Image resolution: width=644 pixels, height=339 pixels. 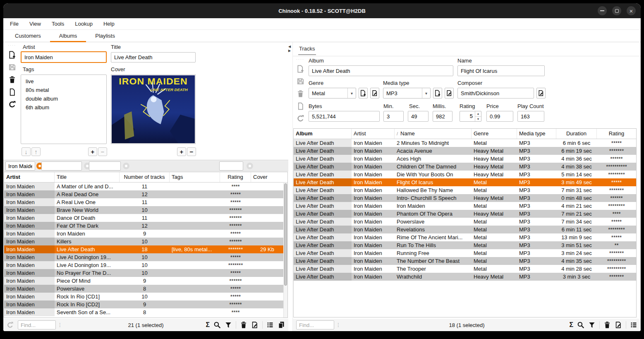 What do you see at coordinates (500, 116) in the screenshot?
I see `price-input` at bounding box center [500, 116].